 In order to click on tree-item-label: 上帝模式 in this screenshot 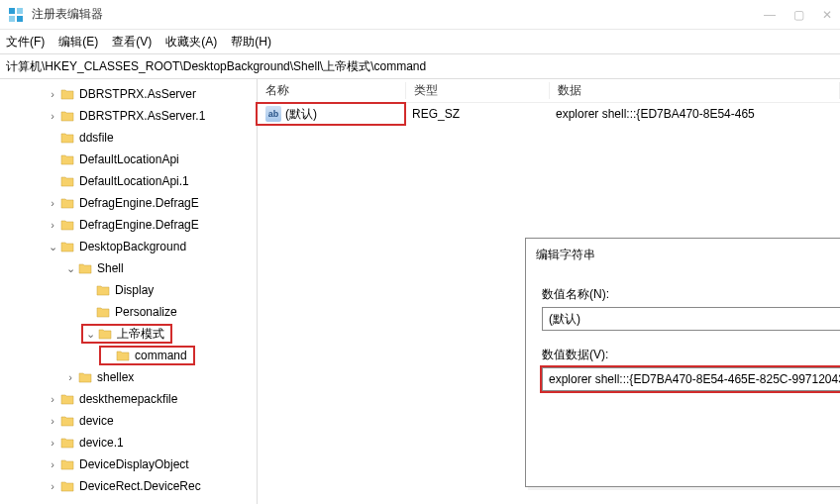, I will do `click(141, 335)`.